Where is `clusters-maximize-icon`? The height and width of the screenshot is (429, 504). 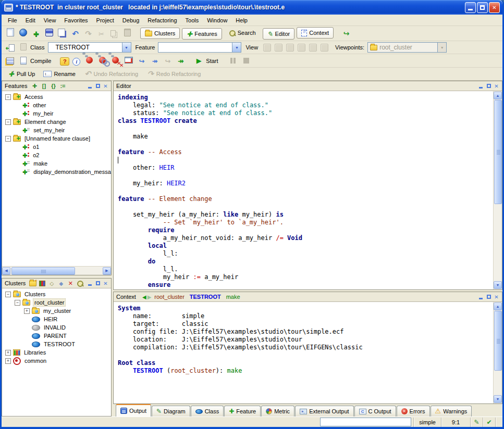
clusters-maximize-icon is located at coordinates (98, 283).